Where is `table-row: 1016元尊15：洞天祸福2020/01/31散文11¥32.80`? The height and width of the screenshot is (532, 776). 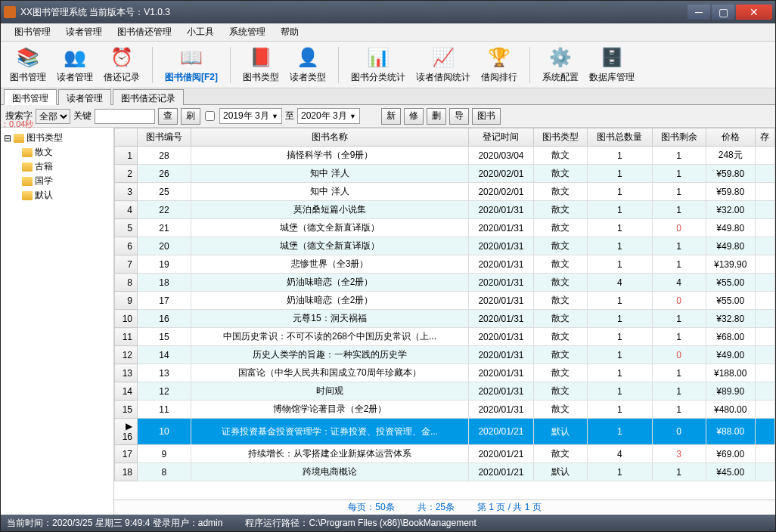
table-row: 1016元尊15：洞天祸福2020/01/31散文11¥32.80 is located at coordinates (445, 319).